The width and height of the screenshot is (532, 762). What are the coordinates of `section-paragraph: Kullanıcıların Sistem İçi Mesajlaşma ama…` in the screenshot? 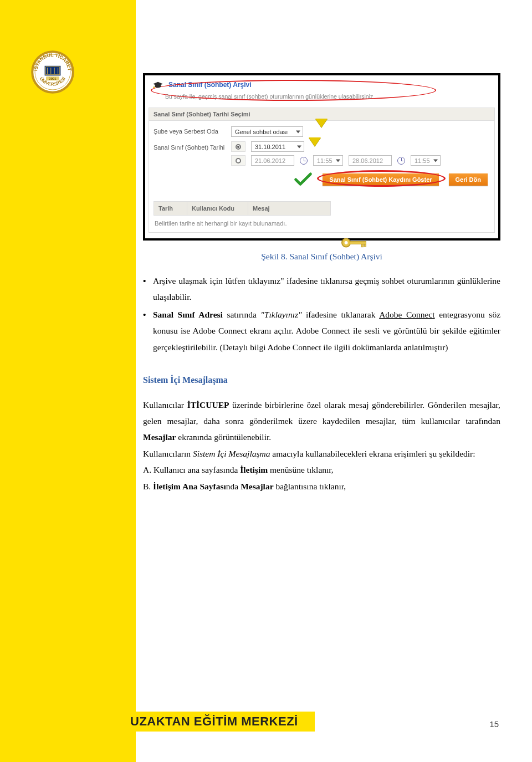 It's located at (321, 453).